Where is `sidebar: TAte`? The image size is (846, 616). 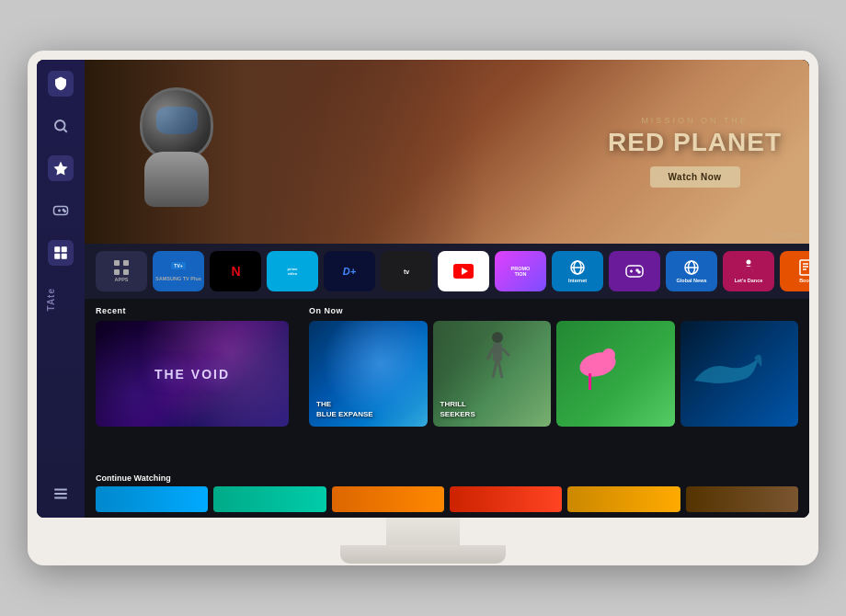 sidebar: TAte is located at coordinates (61, 289).